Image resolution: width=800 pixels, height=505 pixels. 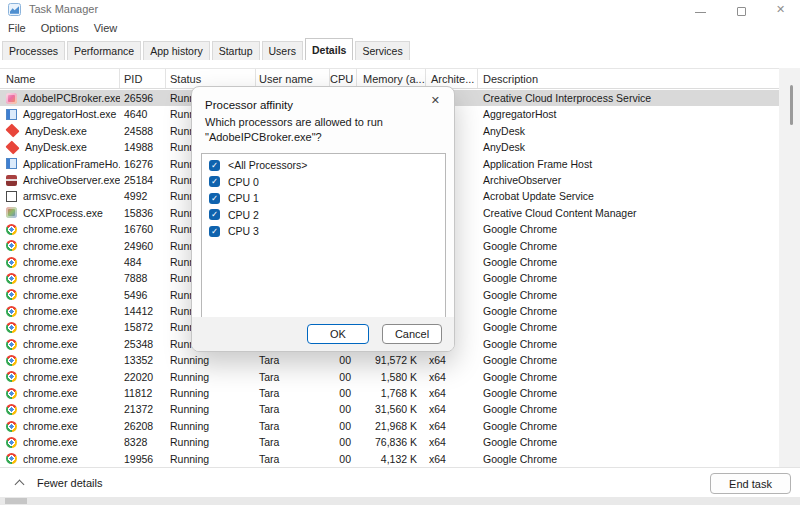 What do you see at coordinates (392, 377) in the screenshot?
I see `cell-mem: 1,580 K` at bounding box center [392, 377].